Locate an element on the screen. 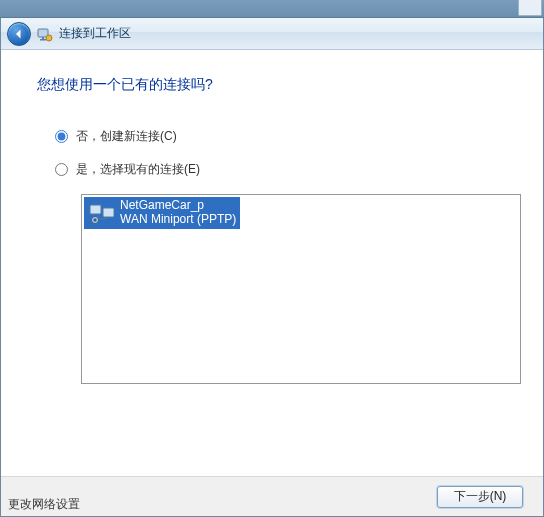 This screenshot has width=544, height=517. change-network-settings-link: 更改网络设置 is located at coordinates (44, 504).